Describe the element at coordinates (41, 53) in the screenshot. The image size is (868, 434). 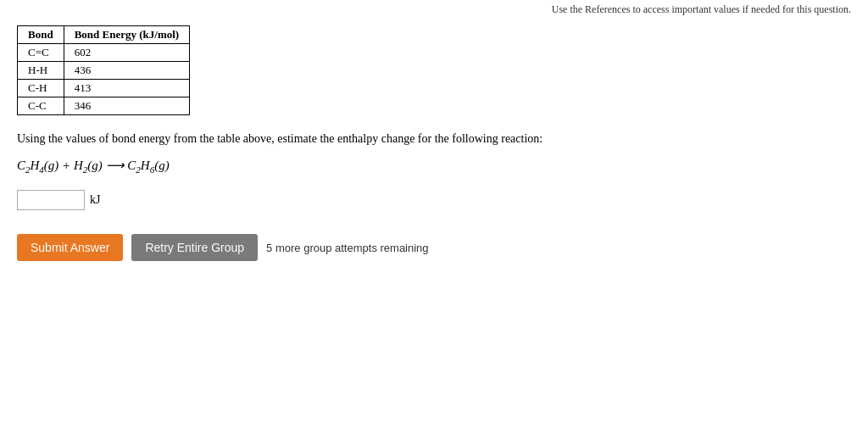
I see `bond-cell: C=C` at that location.